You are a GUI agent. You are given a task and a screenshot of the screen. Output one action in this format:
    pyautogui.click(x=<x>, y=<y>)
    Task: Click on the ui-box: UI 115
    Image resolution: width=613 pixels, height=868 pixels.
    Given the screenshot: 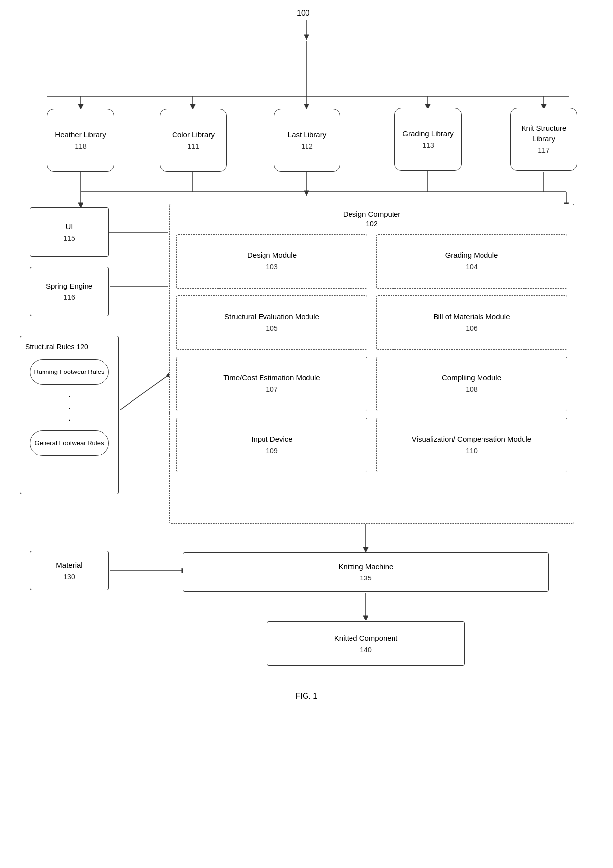 What is the action you would take?
    pyautogui.click(x=69, y=232)
    